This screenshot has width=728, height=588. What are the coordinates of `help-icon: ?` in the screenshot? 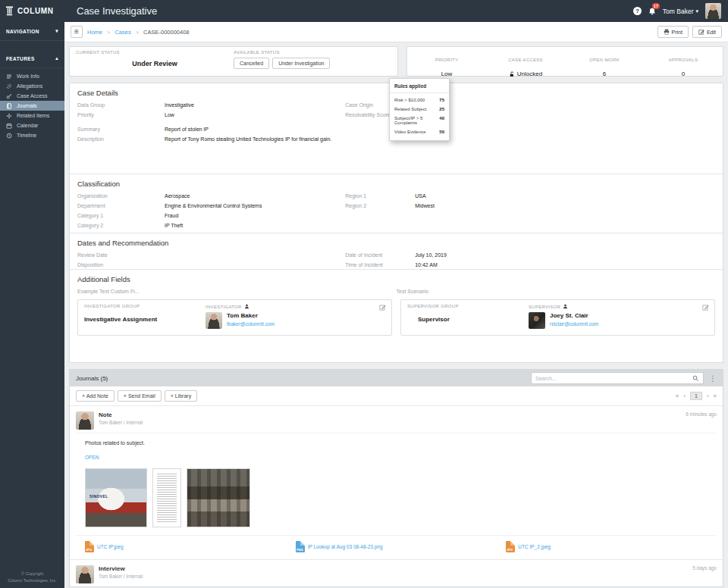 It's located at (637, 11).